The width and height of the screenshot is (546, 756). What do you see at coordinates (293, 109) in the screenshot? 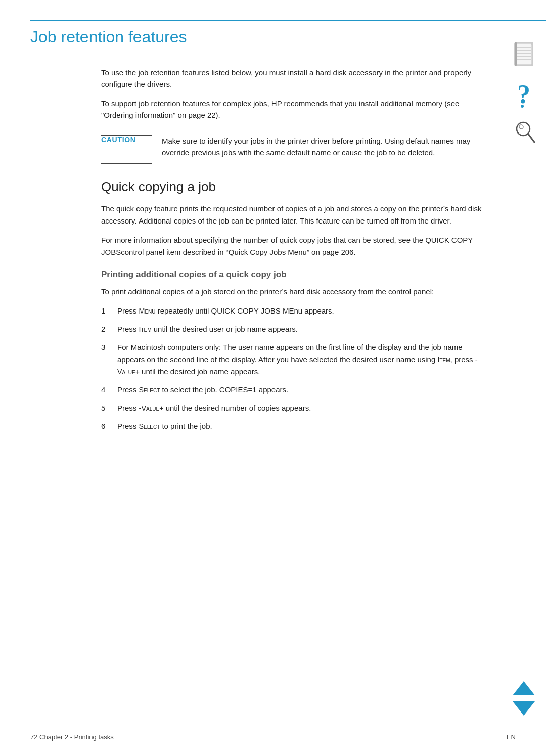
I see `intro-para-2: To support job retention features for co…` at bounding box center [293, 109].